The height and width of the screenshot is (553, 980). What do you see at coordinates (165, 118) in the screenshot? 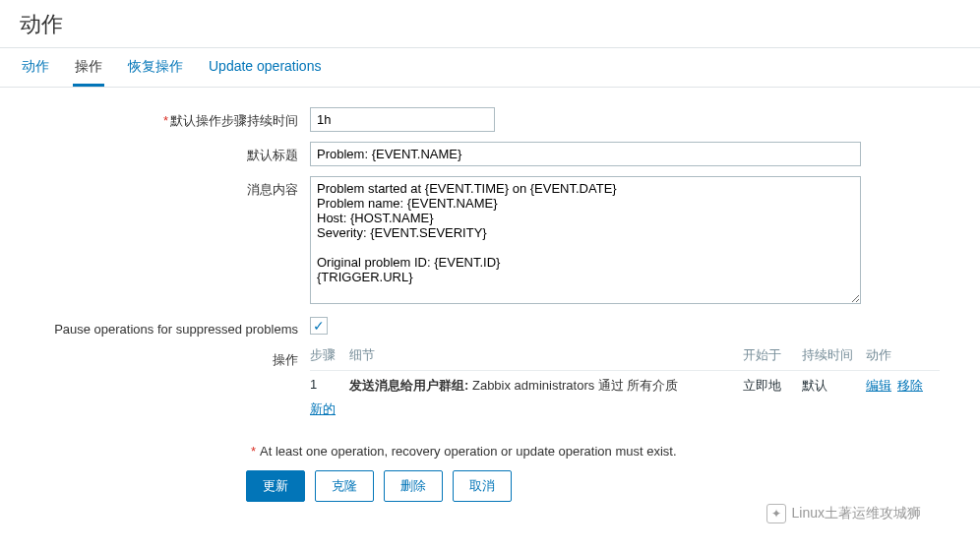
I see `label-step-duration: *默认操作步骤持续时间` at bounding box center [165, 118].